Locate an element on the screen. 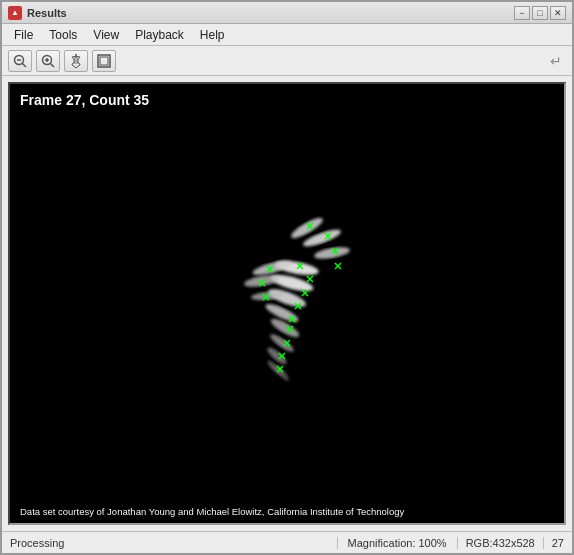 Image resolution: width=574 pixels, height=555 pixels. scroll-indicator: ↵ is located at coordinates (558, 61).